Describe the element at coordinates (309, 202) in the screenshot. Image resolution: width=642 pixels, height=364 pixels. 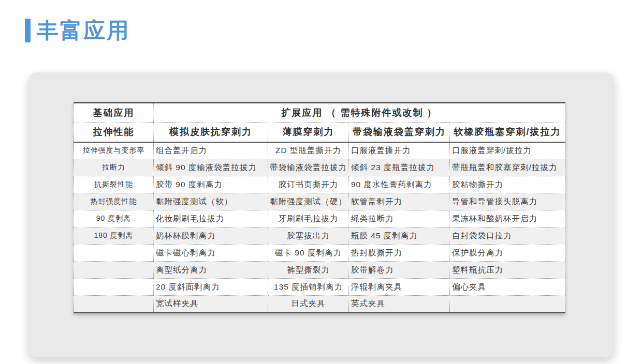
I see `table-cell: 黏附强度测试（硬）` at that location.